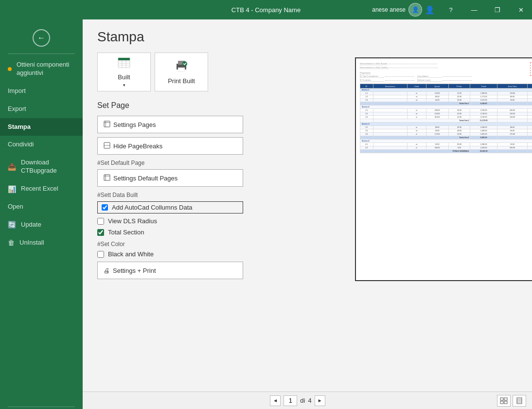  Describe the element at coordinates (41, 207) in the screenshot. I see `sidebar-item-open: Open` at that location.